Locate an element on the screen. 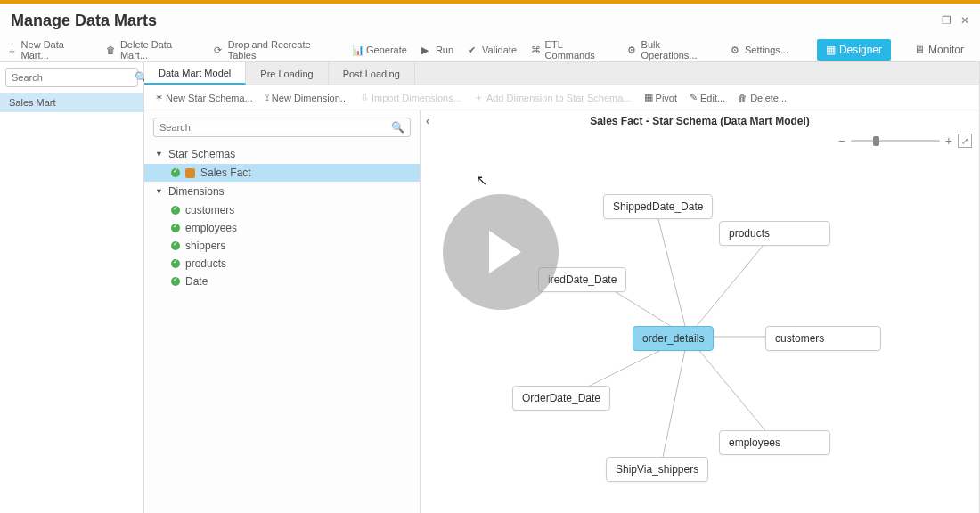  run-icon: ▶ is located at coordinates (427, 50).